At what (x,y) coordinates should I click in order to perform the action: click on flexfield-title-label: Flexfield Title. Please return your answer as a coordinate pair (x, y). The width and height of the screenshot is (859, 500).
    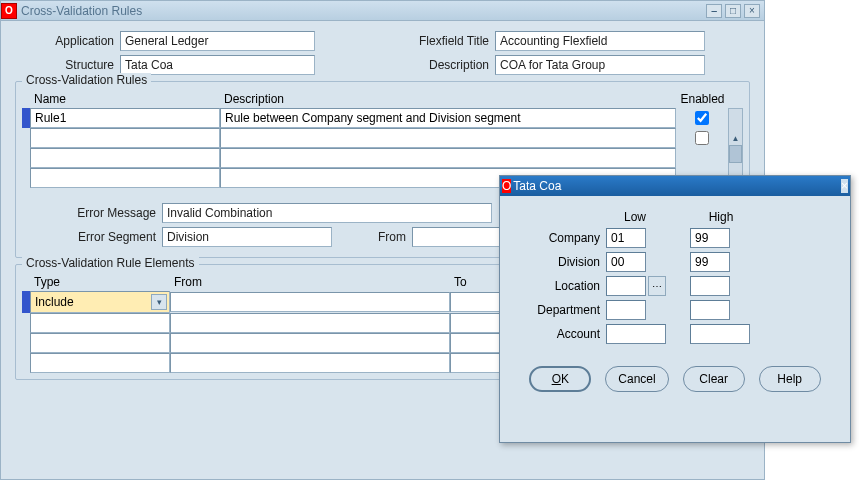
    Looking at the image, I should click on (445, 41).